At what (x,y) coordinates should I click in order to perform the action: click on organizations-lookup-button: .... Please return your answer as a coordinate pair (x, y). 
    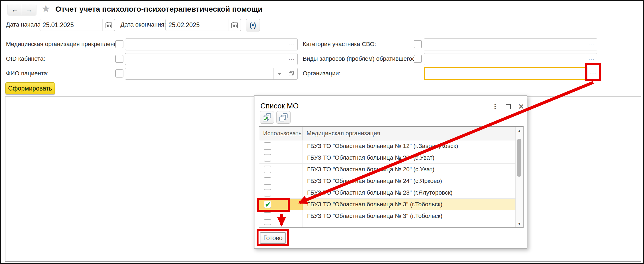
    Looking at the image, I should click on (593, 73).